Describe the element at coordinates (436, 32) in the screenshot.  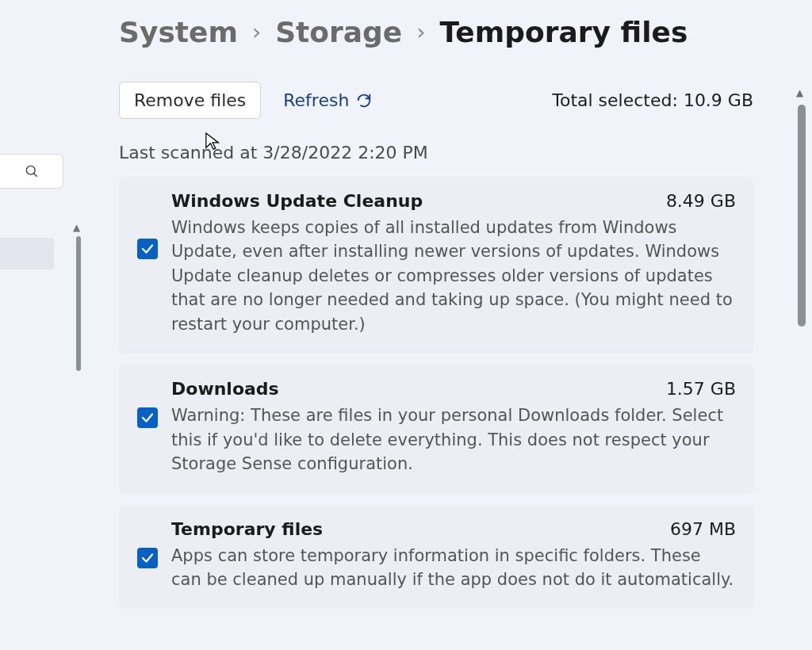
I see `breadcrumb: System › Storage › Temporary files` at that location.